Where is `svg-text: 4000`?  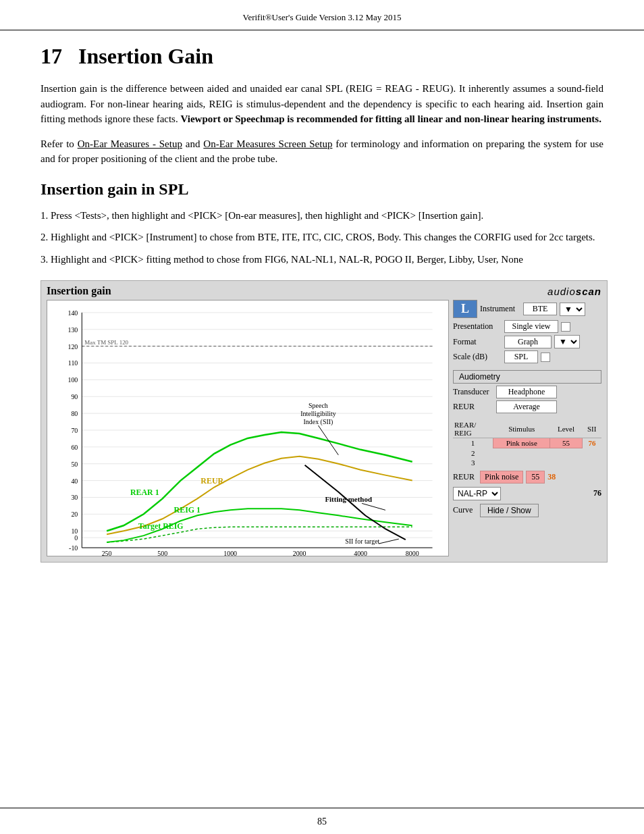 svg-text: 4000 is located at coordinates (360, 552).